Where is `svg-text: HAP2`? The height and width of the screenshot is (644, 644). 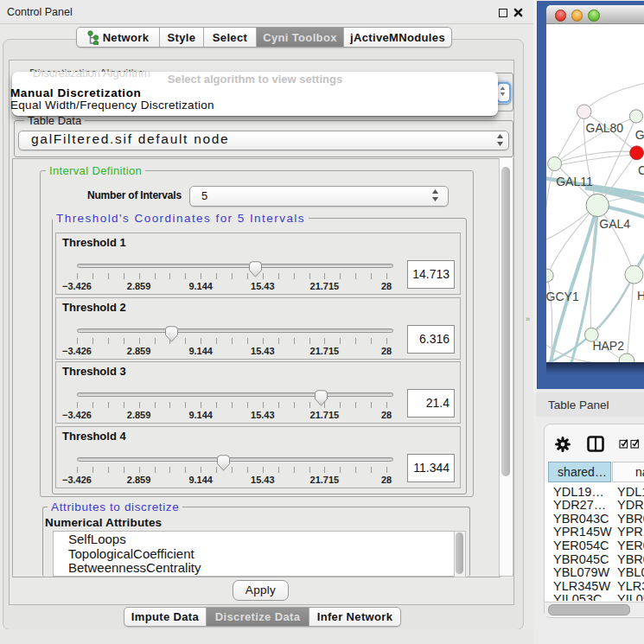
svg-text: HAP2 is located at coordinates (609, 345).